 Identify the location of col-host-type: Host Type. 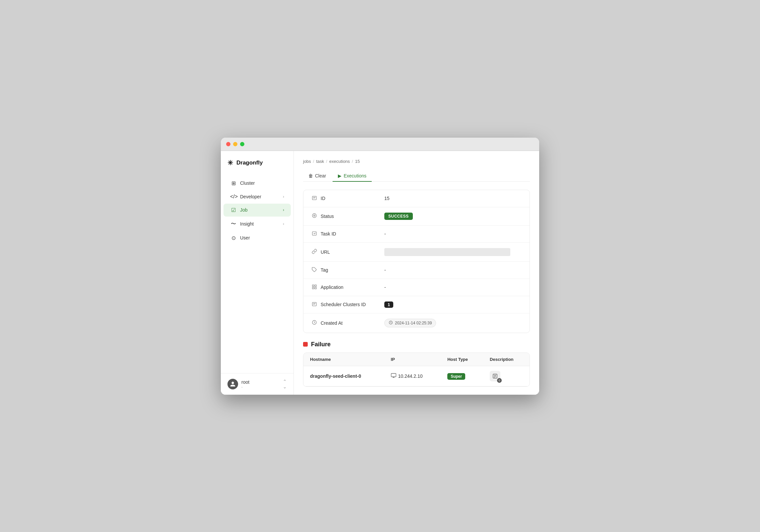
(462, 360).